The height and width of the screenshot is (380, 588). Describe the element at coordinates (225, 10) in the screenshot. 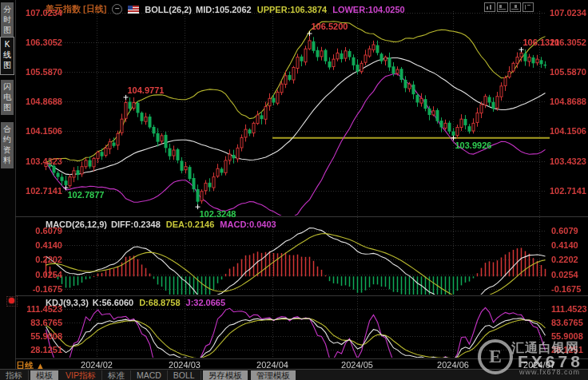

I see `main-panel-header: 美元指数 [日线] − BOLL(26,2) MID:105.2062 UPPE…` at that location.